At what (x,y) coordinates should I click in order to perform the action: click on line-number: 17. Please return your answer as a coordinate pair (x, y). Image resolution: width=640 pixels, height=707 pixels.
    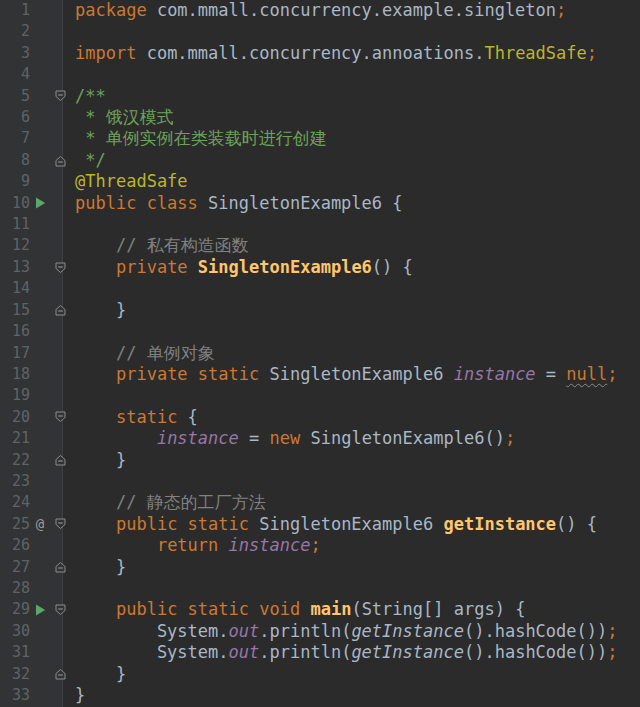
    Looking at the image, I should click on (15, 354).